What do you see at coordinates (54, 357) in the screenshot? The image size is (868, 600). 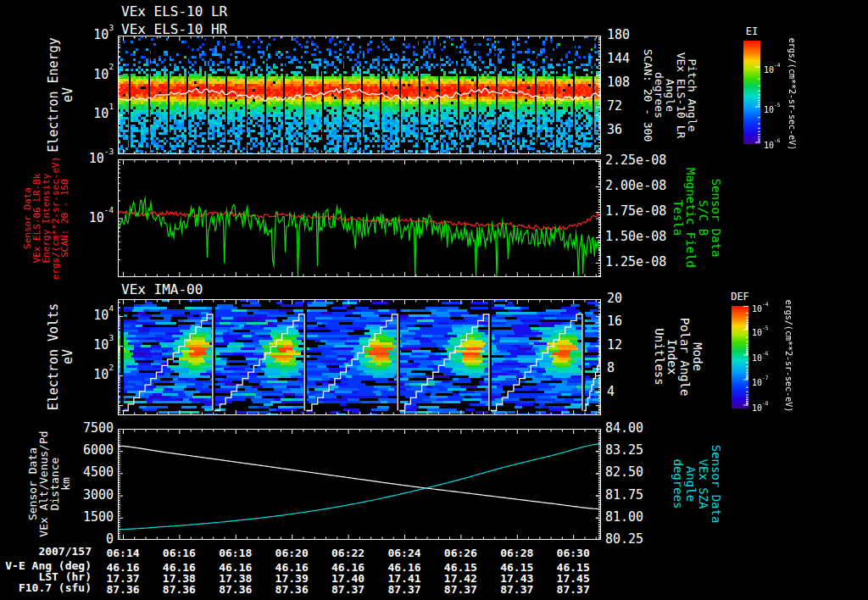 I see `ima-y-axis-title-line: Electron Volts` at bounding box center [54, 357].